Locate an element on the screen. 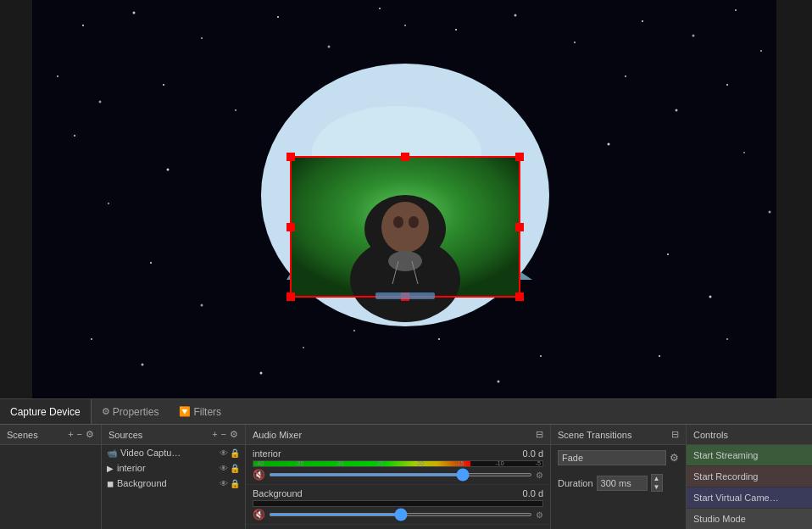 The width and height of the screenshot is (812, 529). interior-icon: ▶ is located at coordinates (110, 468).